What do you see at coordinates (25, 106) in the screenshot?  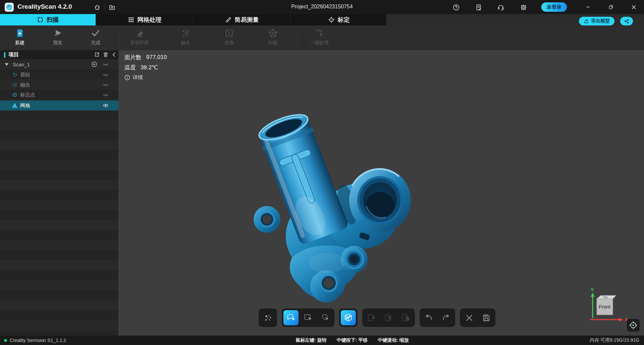 I see `tree-row-mesh-label: 网格` at bounding box center [25, 106].